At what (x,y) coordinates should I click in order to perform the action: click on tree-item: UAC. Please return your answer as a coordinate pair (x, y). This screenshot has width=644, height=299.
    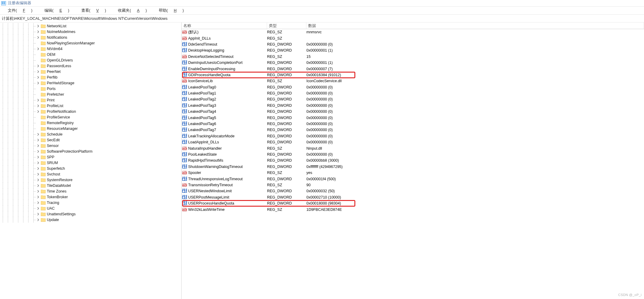
    Looking at the image, I should click on (91, 208).